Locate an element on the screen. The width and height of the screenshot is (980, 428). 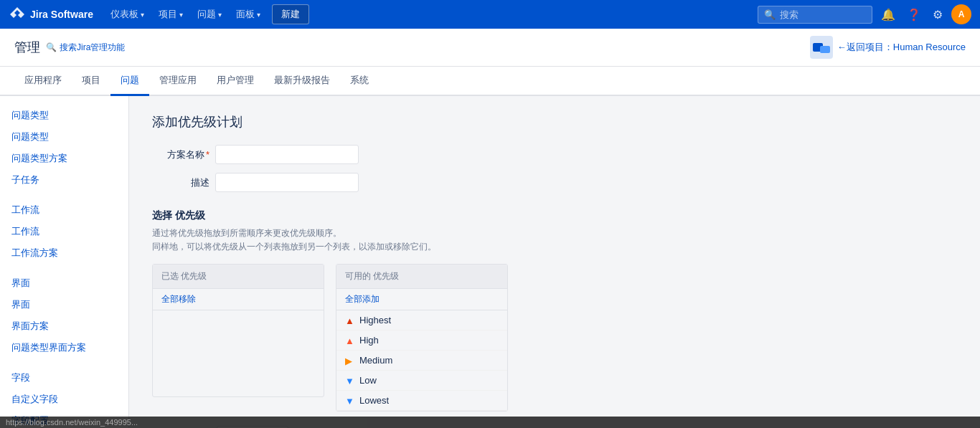
return-project-link: ←返回项目：Human Resource is located at coordinates (888, 47).